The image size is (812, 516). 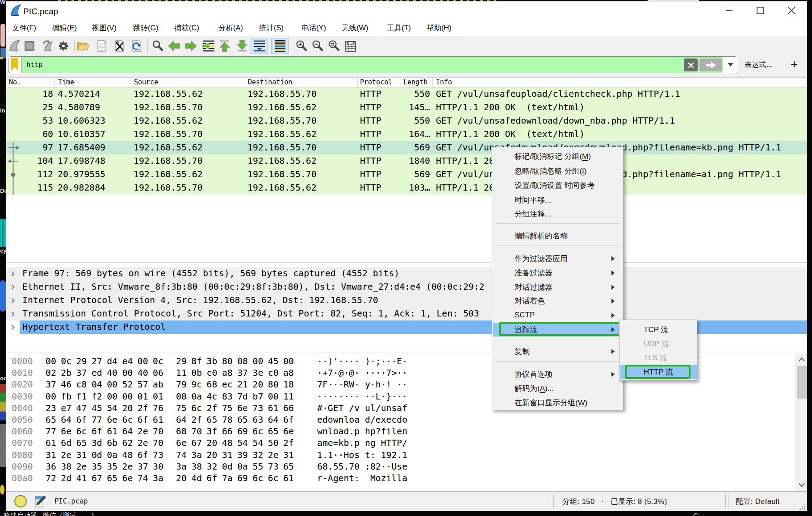 What do you see at coordinates (158, 385) in the screenshot?
I see `hex-byte: ab` at bounding box center [158, 385].